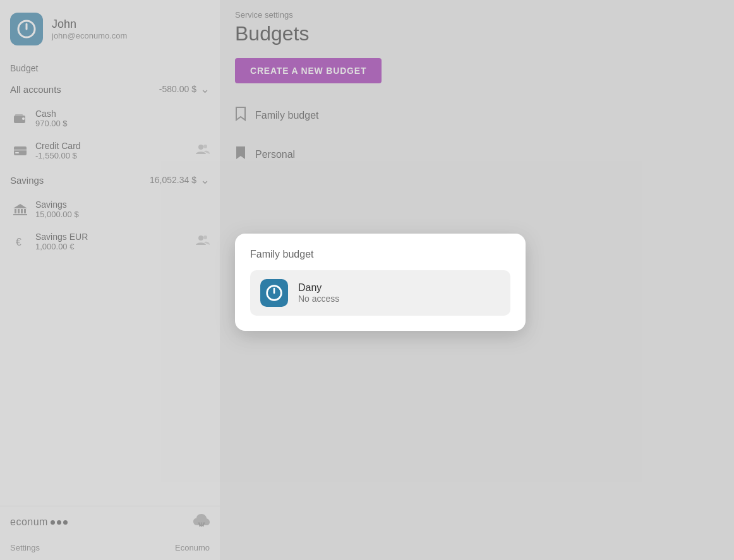 The height and width of the screenshot is (560, 734). I want to click on modal-user-access: No access, so click(318, 299).